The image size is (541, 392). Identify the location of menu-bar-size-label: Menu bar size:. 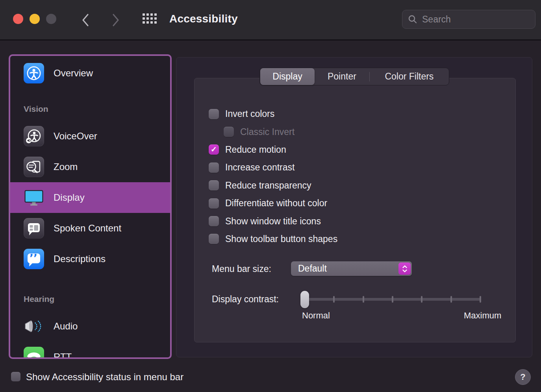
(242, 269).